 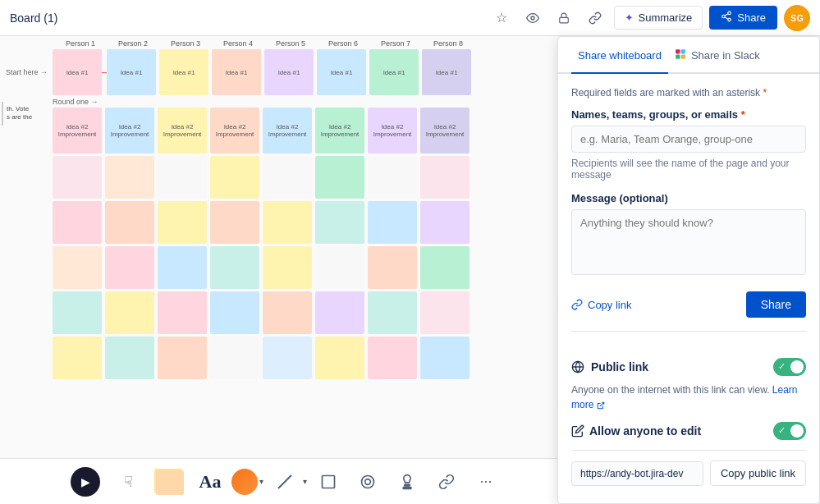 What do you see at coordinates (340, 131) in the screenshot?
I see `idea2-note-6: Idea #2Improvement` at bounding box center [340, 131].